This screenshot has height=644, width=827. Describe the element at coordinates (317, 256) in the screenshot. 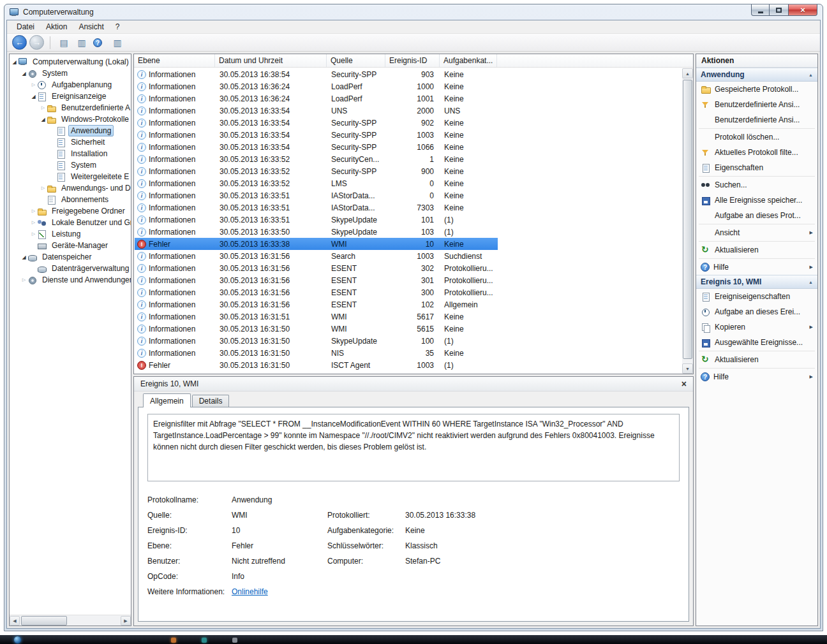

I see `event-row: iInformationen30.05.2013 16:31:56Search1…` at that location.